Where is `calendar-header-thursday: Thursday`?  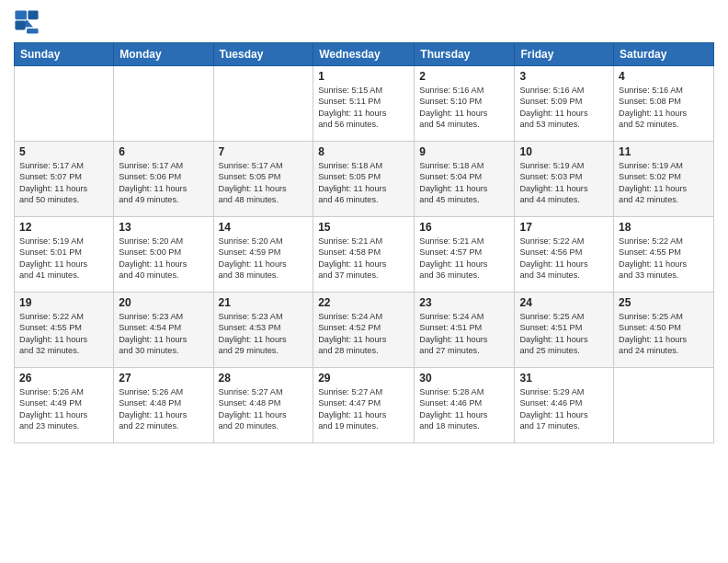 calendar-header-thursday: Thursday is located at coordinates (465, 55).